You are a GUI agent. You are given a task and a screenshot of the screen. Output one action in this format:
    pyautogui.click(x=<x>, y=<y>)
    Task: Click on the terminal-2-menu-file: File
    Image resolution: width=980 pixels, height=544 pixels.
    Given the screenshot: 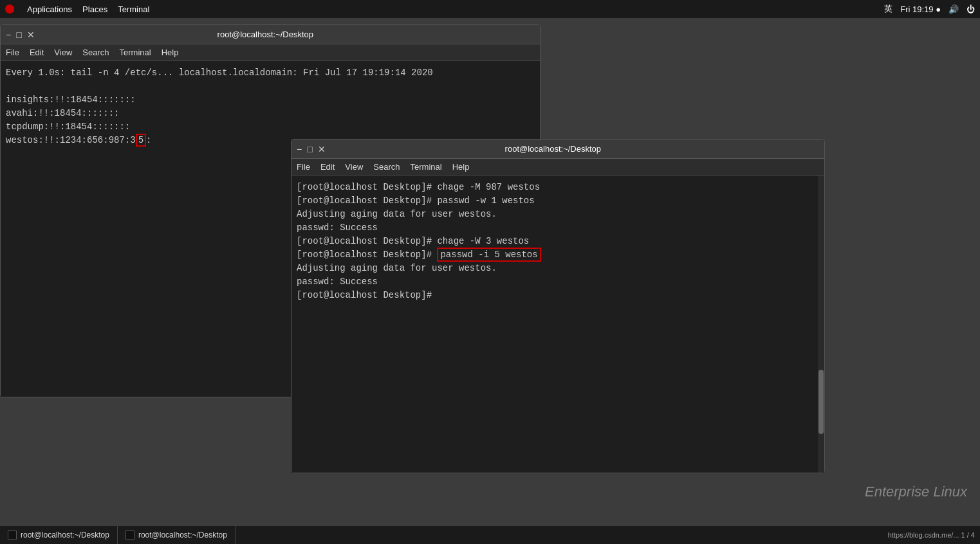 What is the action you would take?
    pyautogui.click(x=304, y=167)
    